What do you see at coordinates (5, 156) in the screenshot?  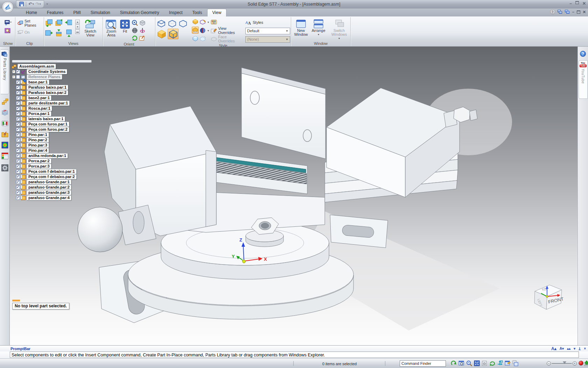 I see `report-grid-icon` at bounding box center [5, 156].